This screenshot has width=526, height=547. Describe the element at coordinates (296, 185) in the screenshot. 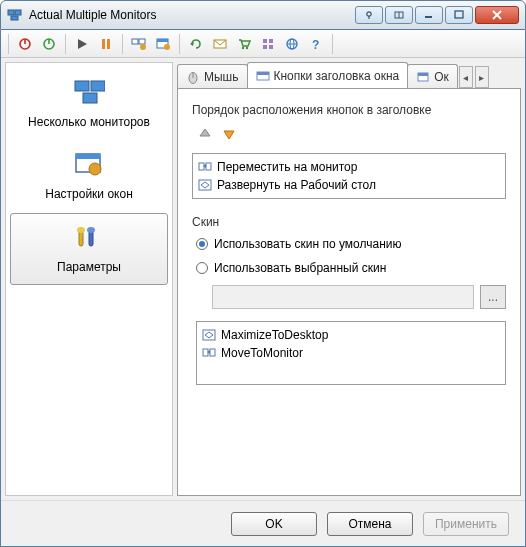

I see `list-item-label: Развернуть на Рабочий стол` at that location.